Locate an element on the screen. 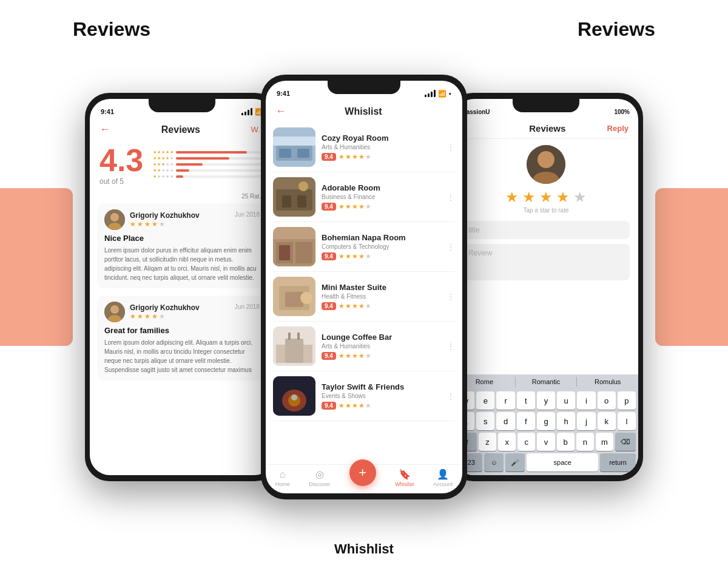 Image resolution: width=728 pixels, height=568 pixels. center-battery-icon: ▪ is located at coordinates (450, 93).